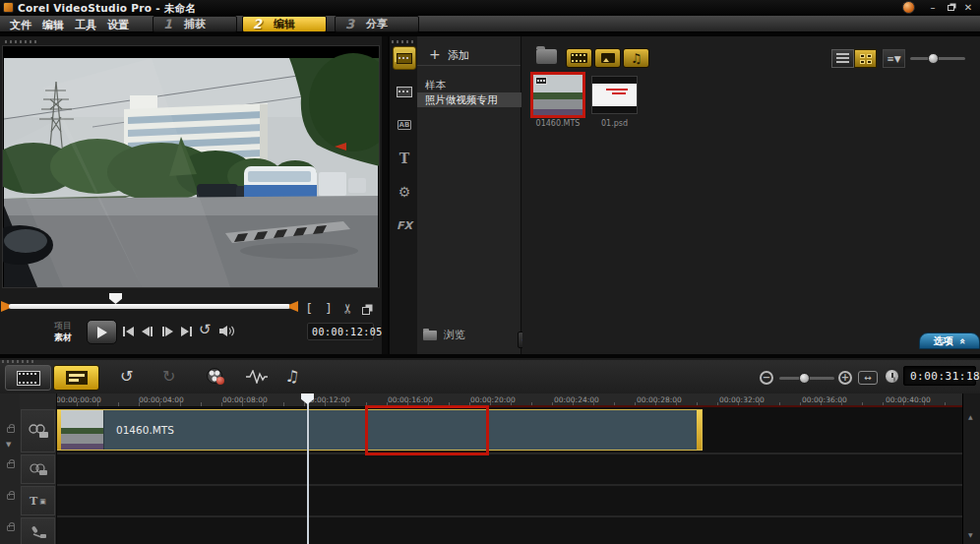 The width and height of the screenshot is (980, 544). What do you see at coordinates (308, 468) in the screenshot?
I see `playhead-line` at bounding box center [308, 468].